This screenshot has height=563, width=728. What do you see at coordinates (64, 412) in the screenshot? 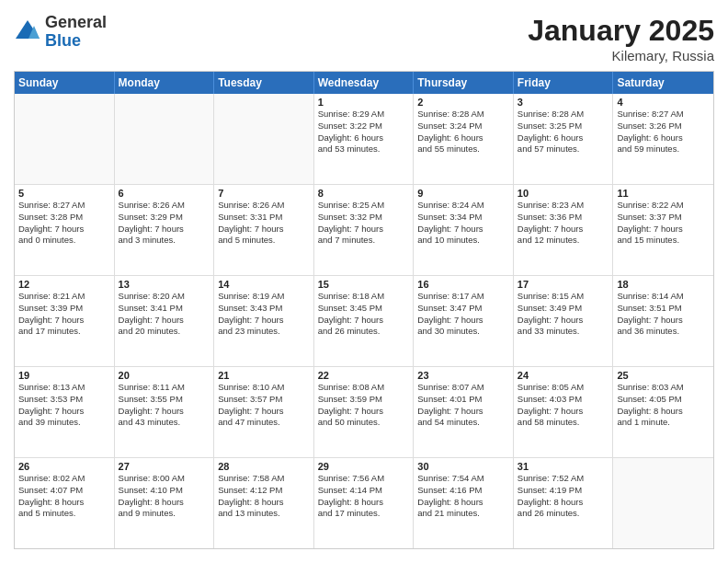
I see `calendar-cell: 19Sunrise: 8:13 AM Sunset: 3:53 PM Dayli…` at bounding box center [64, 412].